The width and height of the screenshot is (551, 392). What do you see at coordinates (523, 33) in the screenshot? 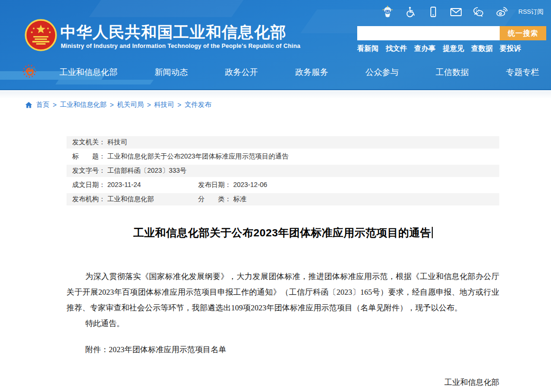
I see `search-button: 统一搜索` at bounding box center [523, 33].